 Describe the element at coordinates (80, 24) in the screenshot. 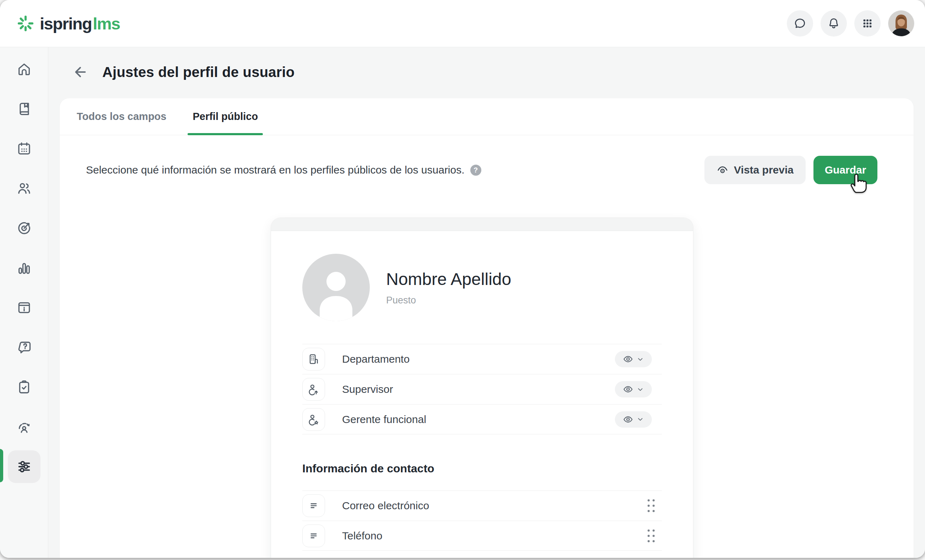

I see `logo-text: ispringlms` at that location.